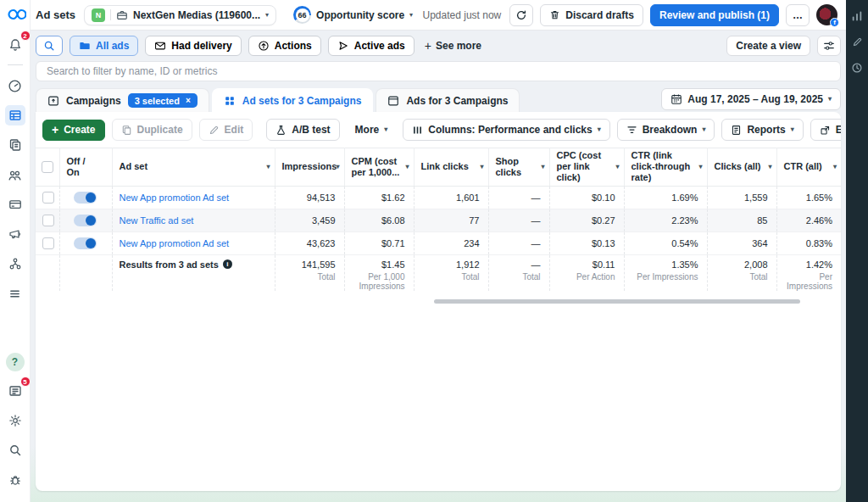 This screenshot has height=502, width=868. Describe the element at coordinates (53, 101) in the screenshot. I see `campaigns-tab-icon` at that location.